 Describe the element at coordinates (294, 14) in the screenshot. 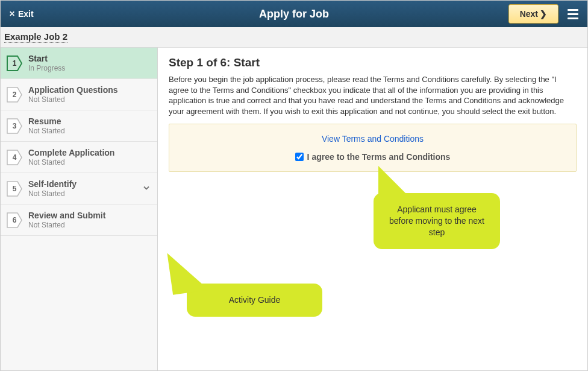

I see `page-title: Apply for Job` at that location.